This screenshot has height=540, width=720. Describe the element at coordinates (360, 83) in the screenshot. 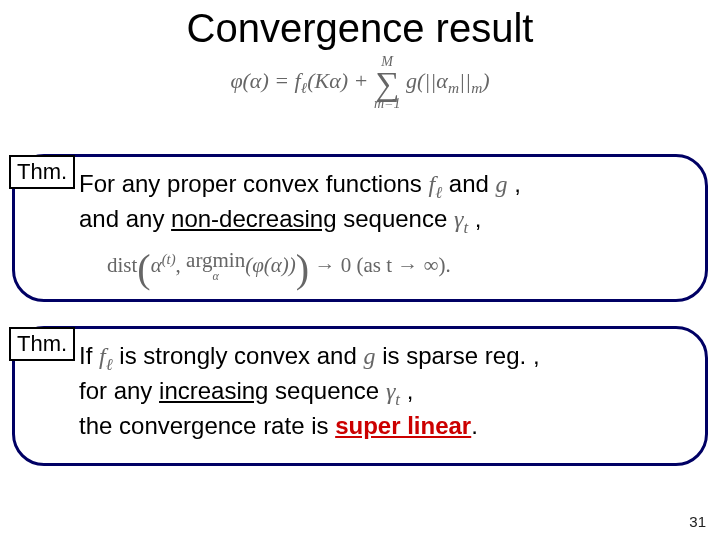

I see `objective-equation: φ(α) = fℓ(Kα) + M∑m=1 g(||αm||m)` at that location.